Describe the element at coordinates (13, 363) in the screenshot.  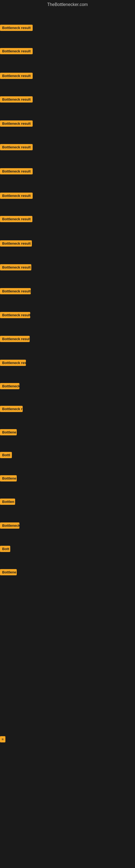
I see `bottleneck-result-item: Bottleneck res` at that location.